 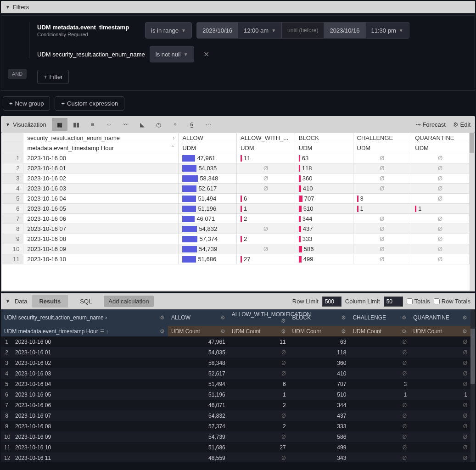 What do you see at coordinates (332, 302) in the screenshot?
I see `row-limit-input` at bounding box center [332, 302].